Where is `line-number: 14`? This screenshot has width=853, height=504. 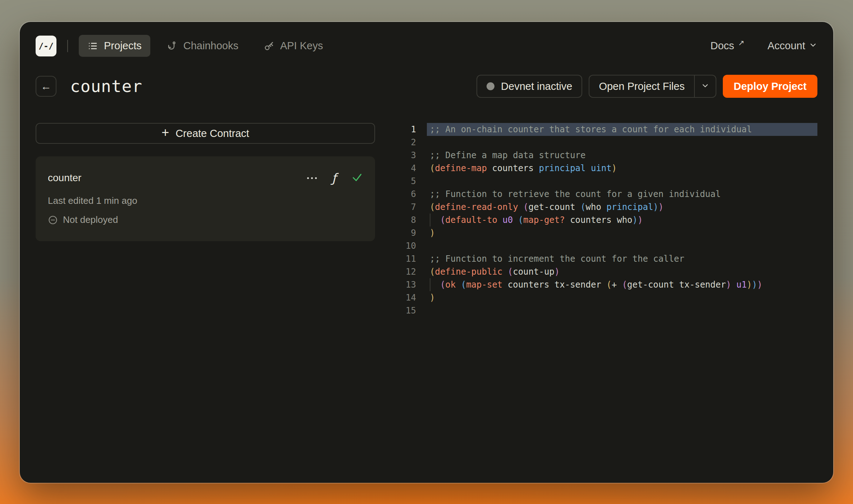 line-number: 14 is located at coordinates (406, 298).